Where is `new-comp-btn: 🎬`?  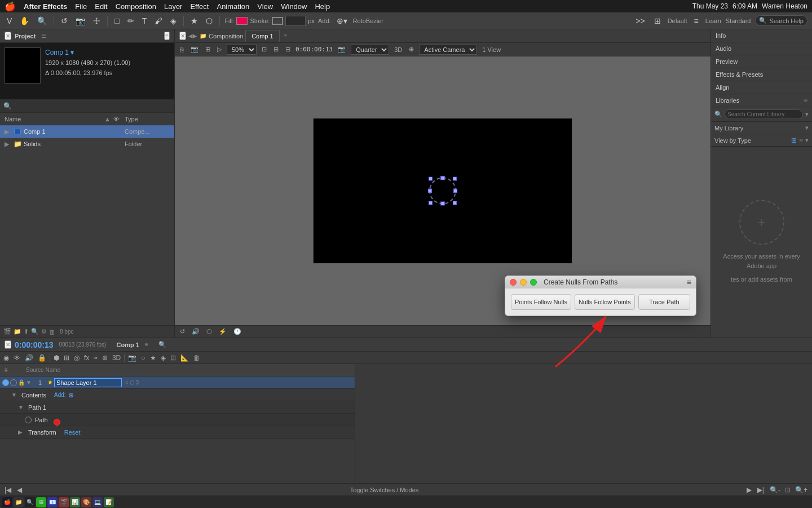
new-comp-btn: 🎬 is located at coordinates (7, 332).